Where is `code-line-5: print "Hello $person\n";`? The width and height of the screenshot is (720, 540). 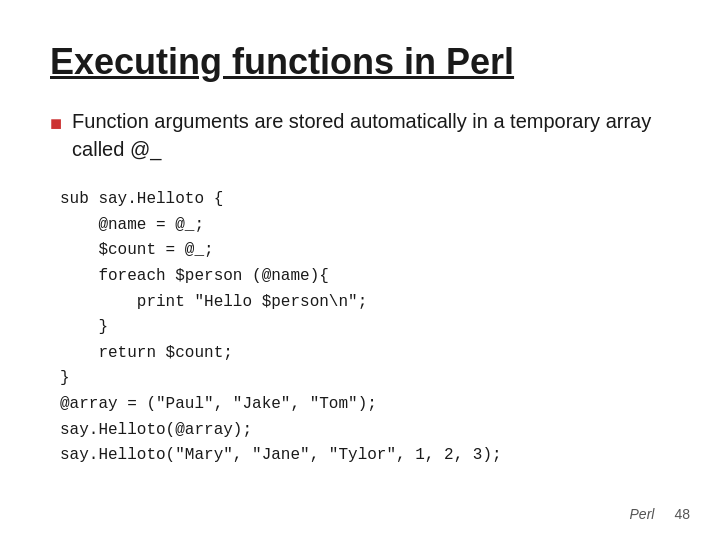
code-line-5: print "Hello $person\n"; is located at coordinates (365, 303).